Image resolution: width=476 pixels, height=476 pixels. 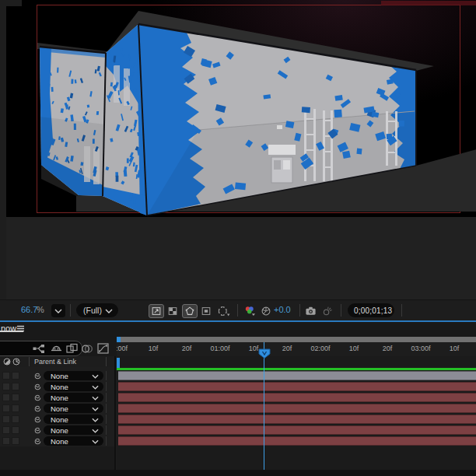 What do you see at coordinates (311, 311) in the screenshot?
I see `camera-icon` at bounding box center [311, 311].